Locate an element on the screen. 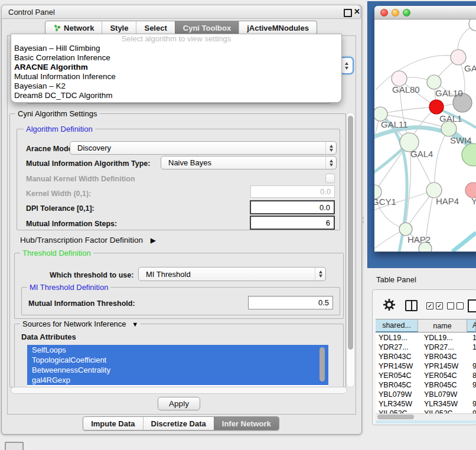  node-gal10 is located at coordinates (434, 82).